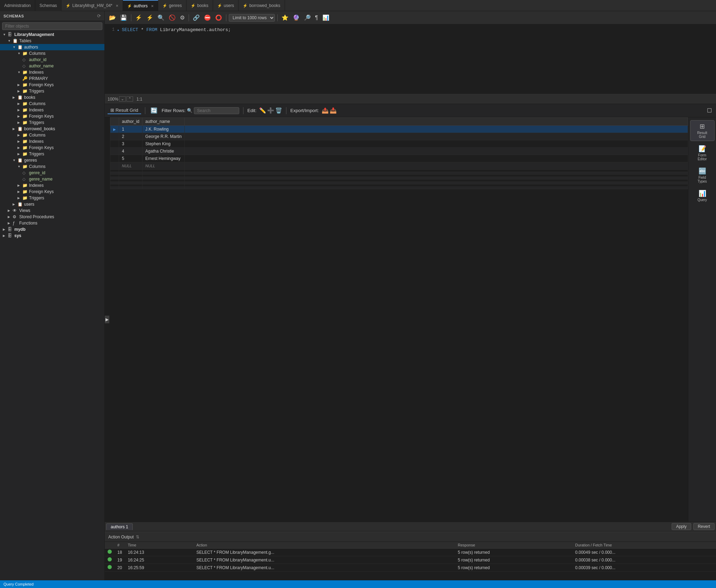 The height and width of the screenshot is (588, 716). Describe the element at coordinates (702, 175) in the screenshot. I see `side-panel-field-types: 🔤 FieldTypes` at that location.